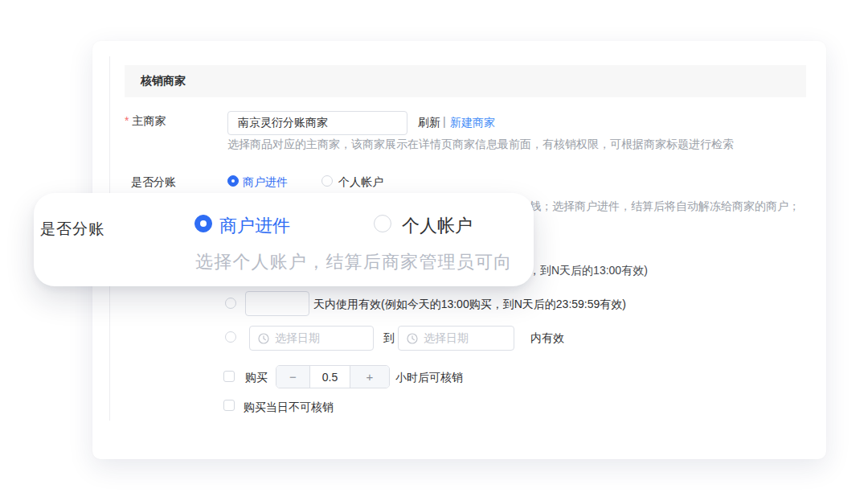 This screenshot has width=868, height=497. Describe the element at coordinates (265, 183) in the screenshot. I see `radio-merchant-entry-label: 商户进件` at that location.